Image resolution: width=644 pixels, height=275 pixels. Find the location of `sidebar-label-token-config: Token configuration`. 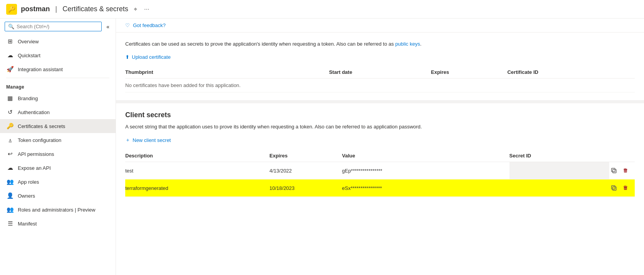

sidebar-label-token-config: Token configuration is located at coordinates (39, 140).